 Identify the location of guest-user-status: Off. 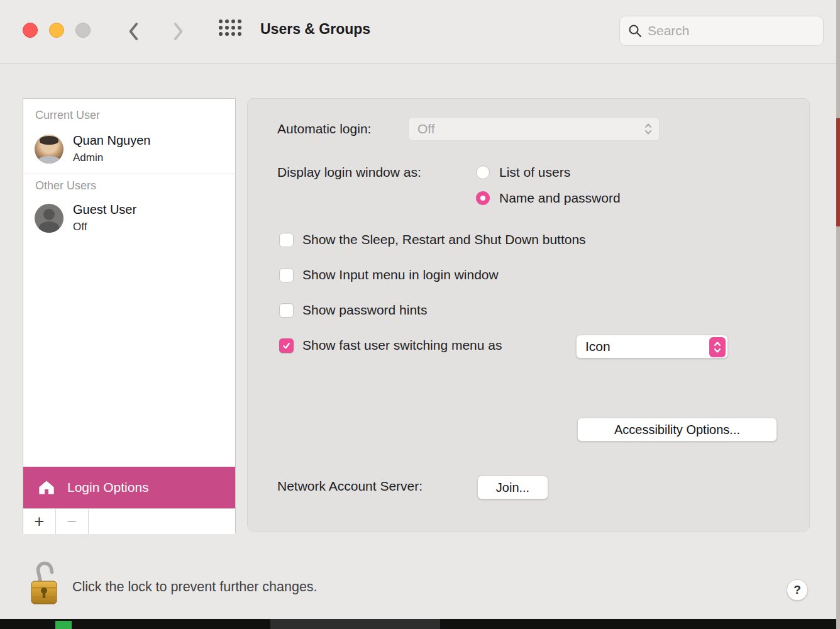
(80, 227).